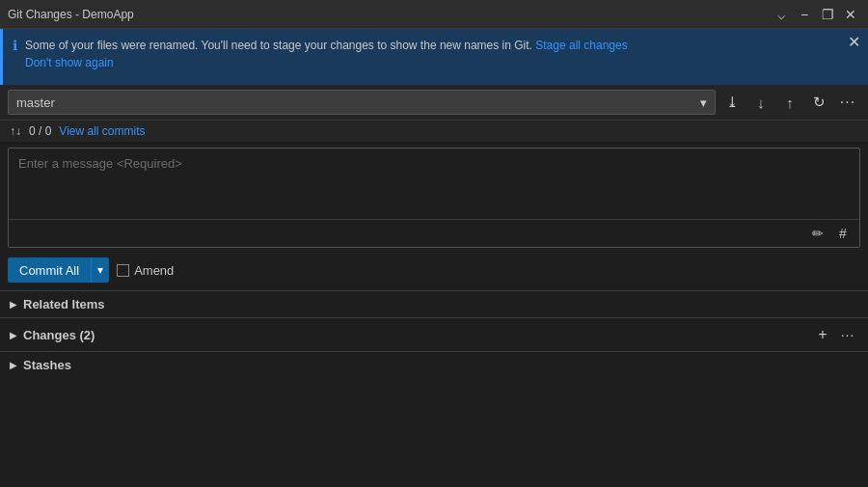 The image size is (868, 487). I want to click on commit-all-dropdown-icon: ▾, so click(100, 270).